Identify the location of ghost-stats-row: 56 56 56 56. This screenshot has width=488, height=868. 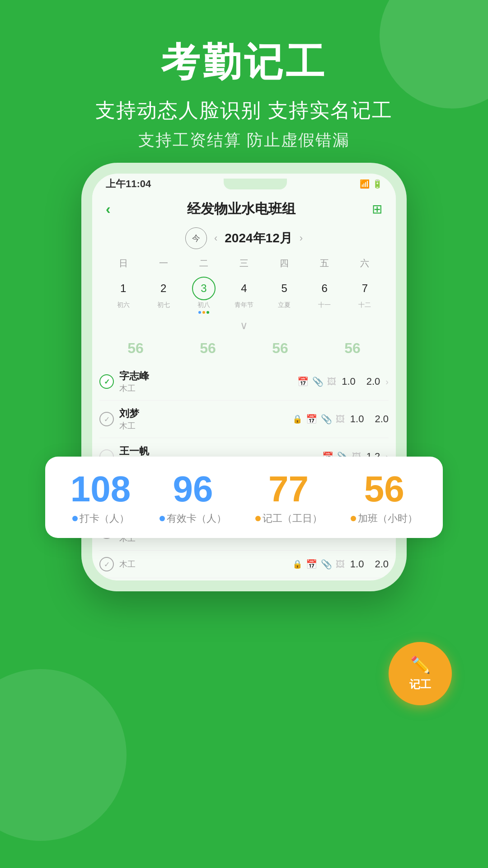
(244, 348).